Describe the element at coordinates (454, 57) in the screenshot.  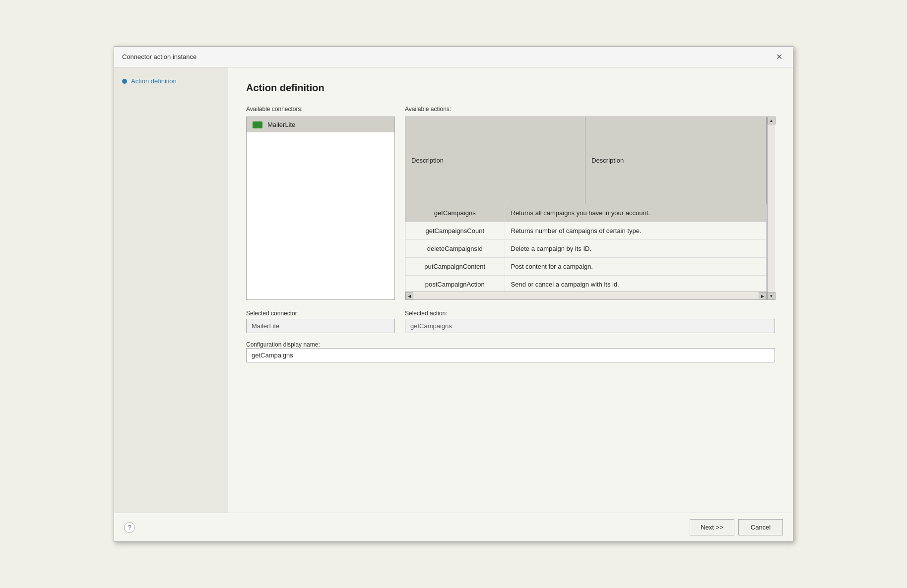
I see `dialog-title-bar: Connector action instance ✕` at that location.